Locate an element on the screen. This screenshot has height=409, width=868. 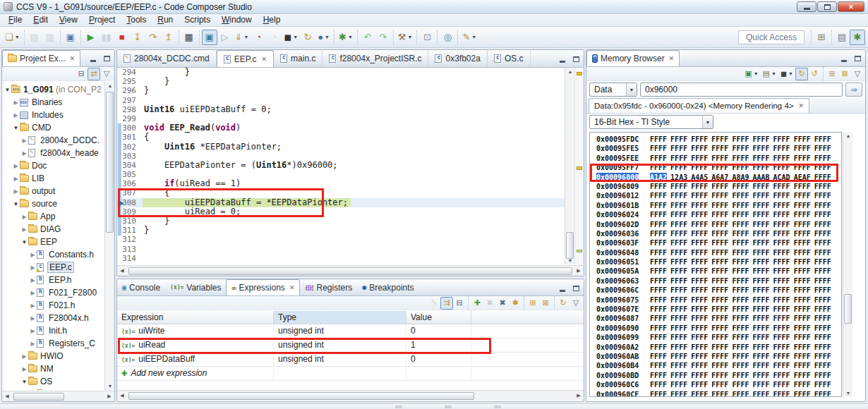
menu-tools: Tools is located at coordinates (136, 20).